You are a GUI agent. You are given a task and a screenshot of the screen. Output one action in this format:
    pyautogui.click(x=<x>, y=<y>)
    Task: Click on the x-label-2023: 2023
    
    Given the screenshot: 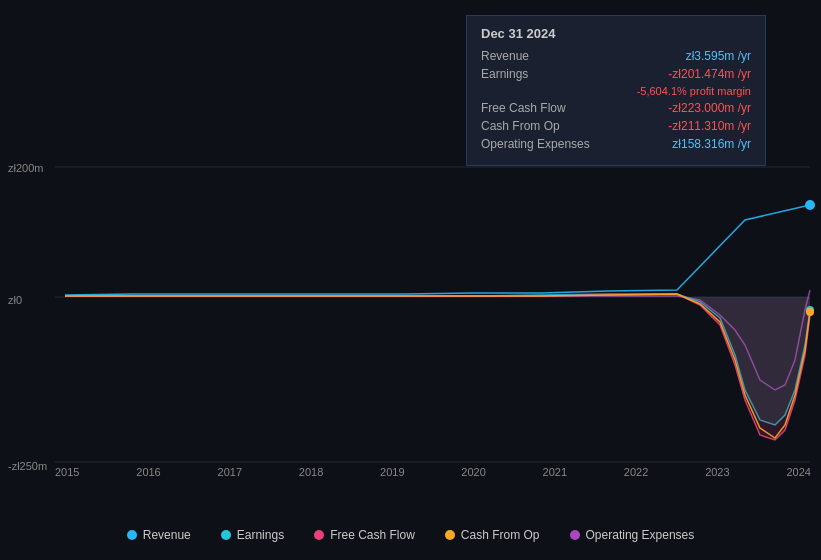 What is the action you would take?
    pyautogui.click(x=717, y=472)
    